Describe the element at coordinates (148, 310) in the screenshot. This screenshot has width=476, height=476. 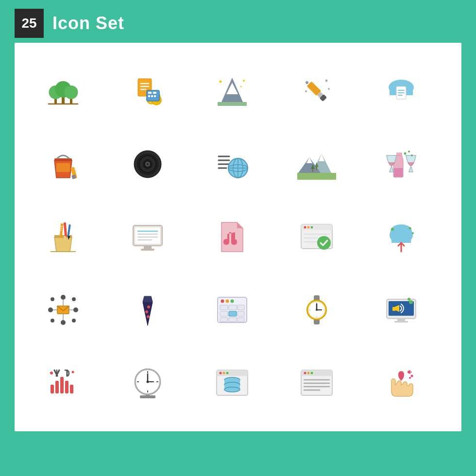
I see `tie-icon` at that location.